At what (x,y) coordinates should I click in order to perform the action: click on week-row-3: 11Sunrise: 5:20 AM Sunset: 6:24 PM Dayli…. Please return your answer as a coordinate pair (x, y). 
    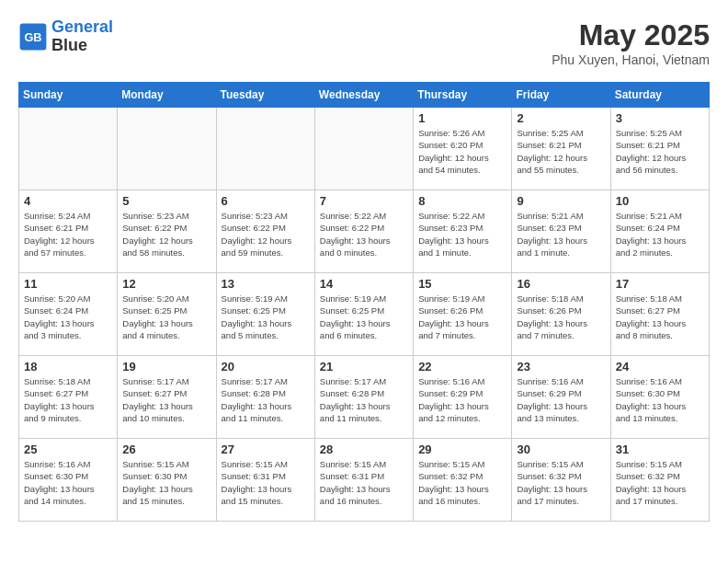
    Looking at the image, I should click on (364, 315).